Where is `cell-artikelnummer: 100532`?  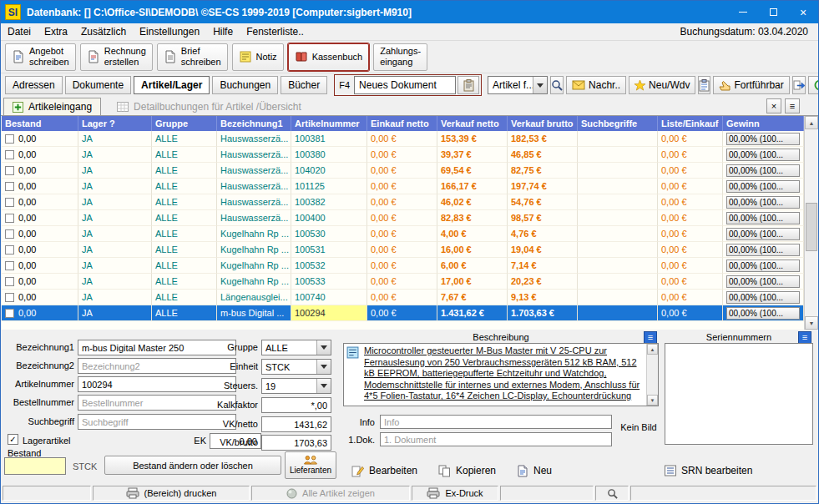 cell-artikelnummer: 100532 is located at coordinates (329, 265).